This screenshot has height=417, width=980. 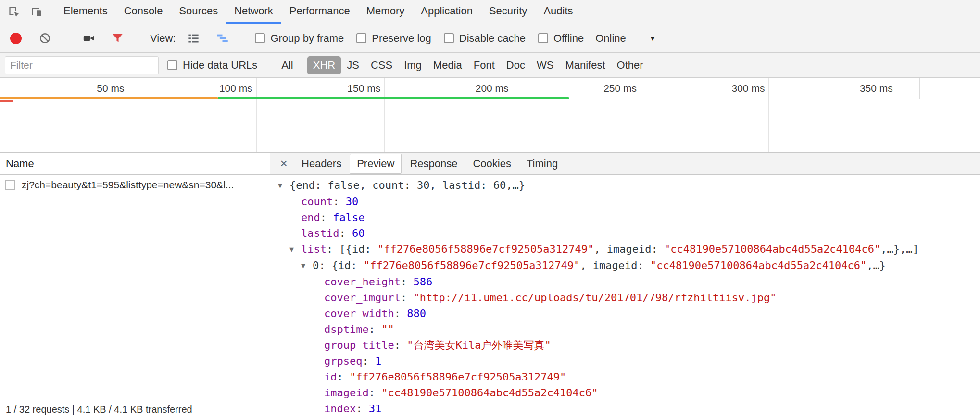 I want to click on timeline-tick-label: 150 ms, so click(x=364, y=88).